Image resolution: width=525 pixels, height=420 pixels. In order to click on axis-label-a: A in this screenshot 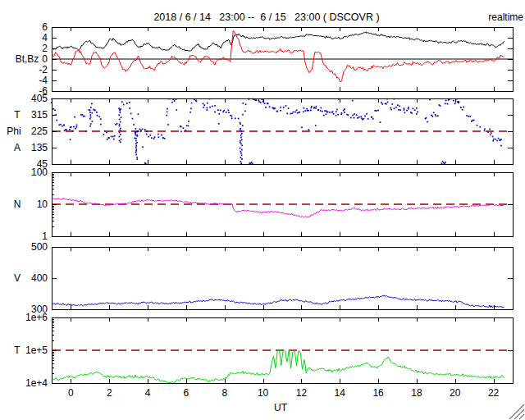, I will do `click(17, 148)`.